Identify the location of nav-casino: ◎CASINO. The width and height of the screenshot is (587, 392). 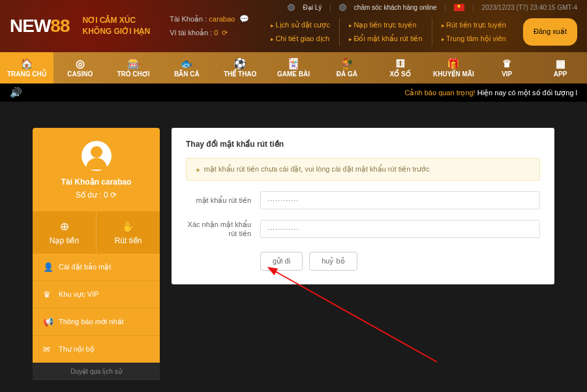
(80, 68).